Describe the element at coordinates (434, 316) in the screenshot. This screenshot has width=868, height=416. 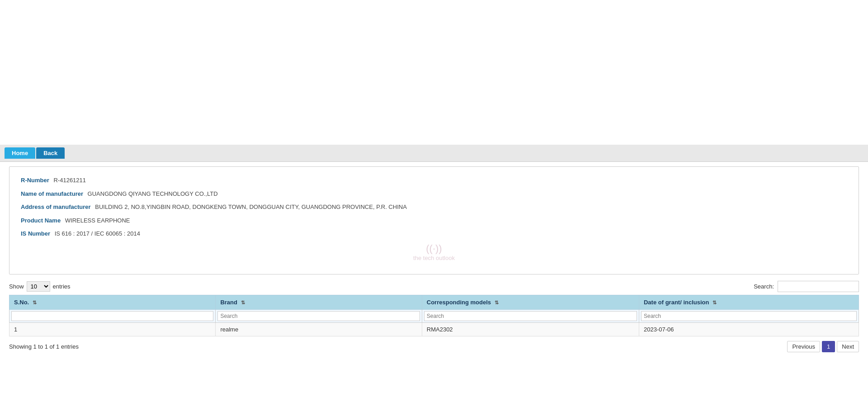
I see `table-search-row` at that location.